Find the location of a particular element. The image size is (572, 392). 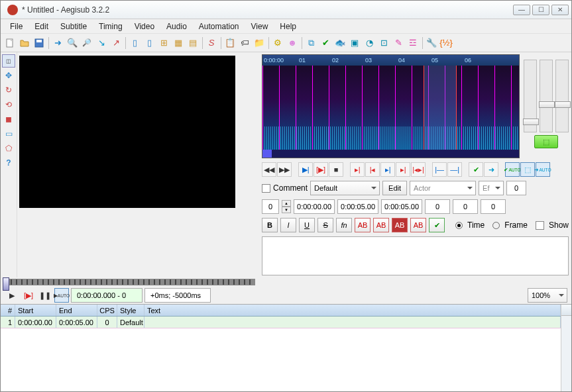

play-video-line-button: [▶] is located at coordinates (29, 295).